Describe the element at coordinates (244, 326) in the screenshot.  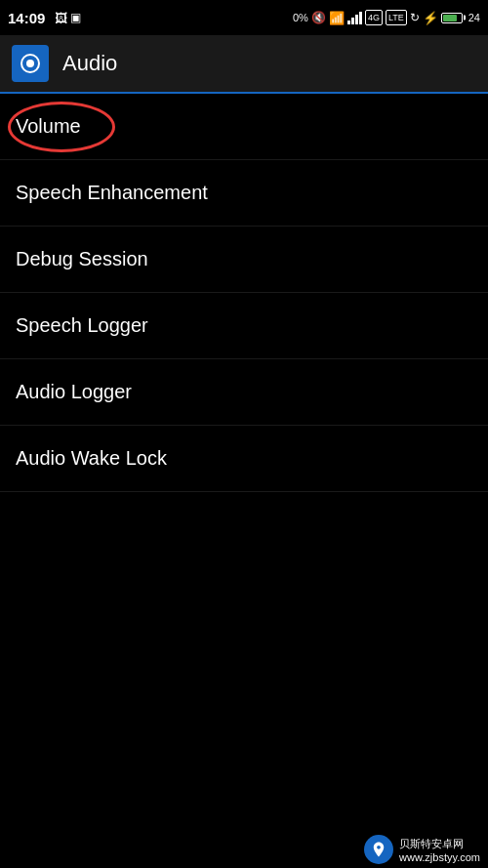
I see `menu-item-speech-logger: Speech Logger` at that location.